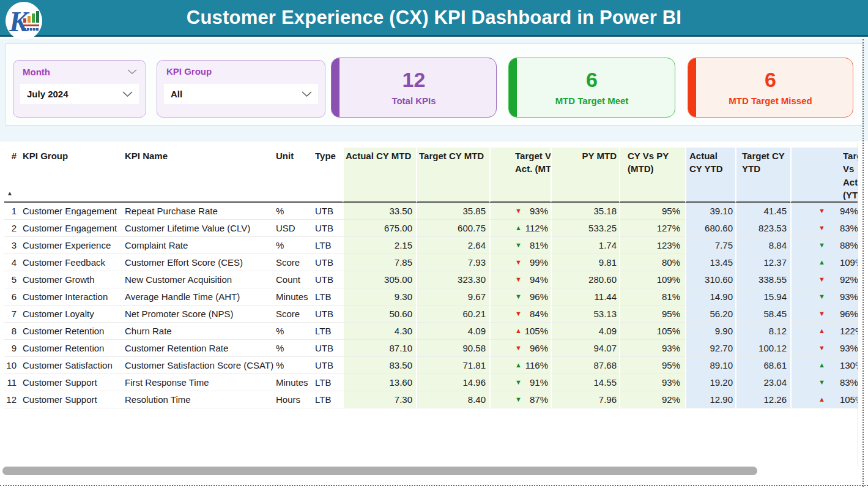  Describe the element at coordinates (431, 366) in the screenshot. I see `table-row: 10Customer SatisfactionCustomer Satisfac…` at that location.